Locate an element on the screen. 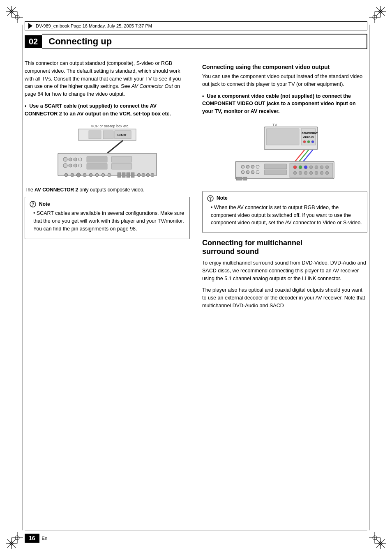  component-diagram-container: TV COMPONENT VIDEO IN is located at coordinates (285, 153).